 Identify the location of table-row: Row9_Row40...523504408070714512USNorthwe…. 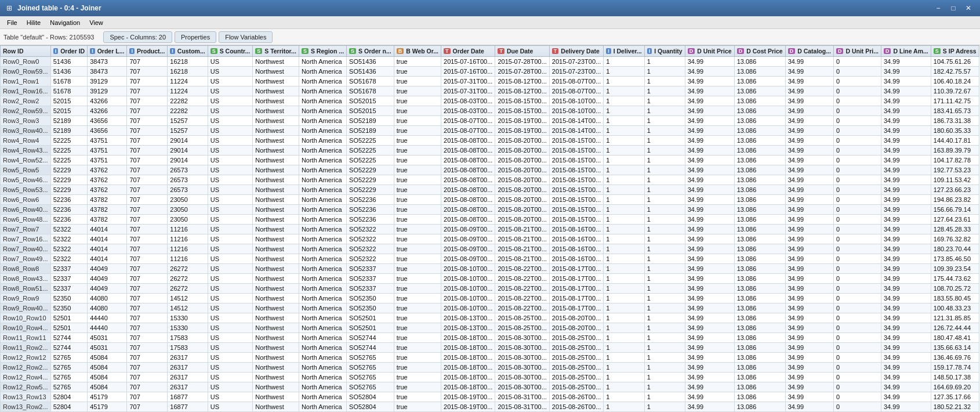
(490, 309).